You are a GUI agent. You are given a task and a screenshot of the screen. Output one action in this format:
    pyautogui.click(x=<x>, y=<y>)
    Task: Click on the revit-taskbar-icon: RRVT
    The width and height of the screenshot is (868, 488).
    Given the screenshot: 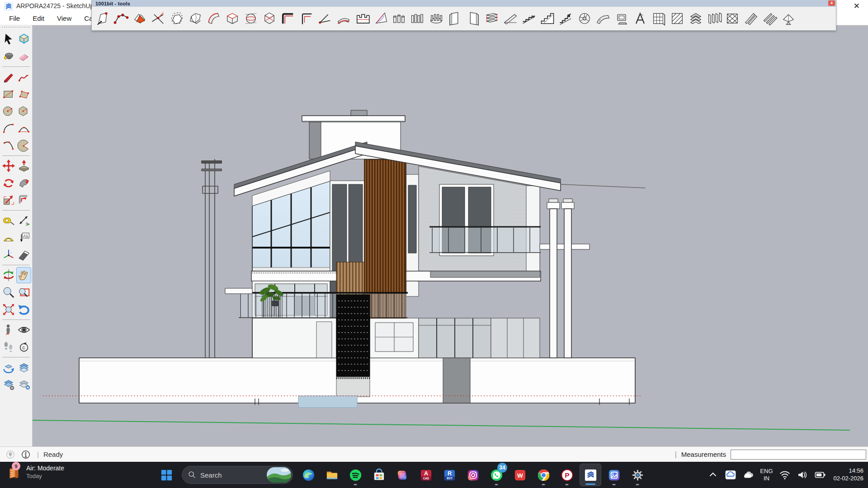 What is the action you would take?
    pyautogui.click(x=449, y=475)
    